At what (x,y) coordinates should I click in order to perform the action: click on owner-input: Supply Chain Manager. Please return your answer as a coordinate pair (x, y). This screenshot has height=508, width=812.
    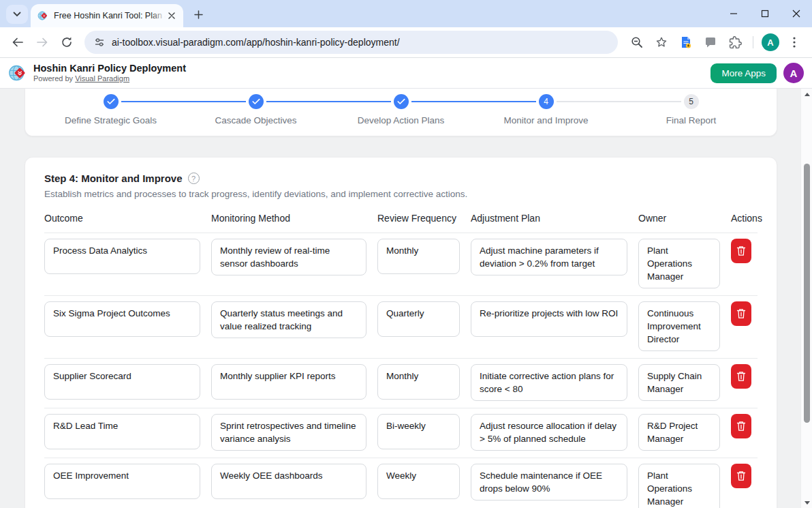
    Looking at the image, I should click on (679, 383).